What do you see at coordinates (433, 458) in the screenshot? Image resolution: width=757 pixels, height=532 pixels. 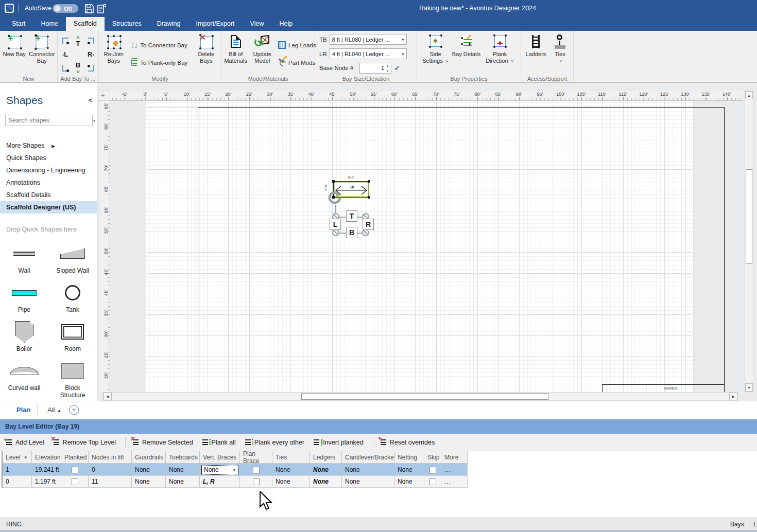 I see `column-header-skip: Skip` at bounding box center [433, 458].